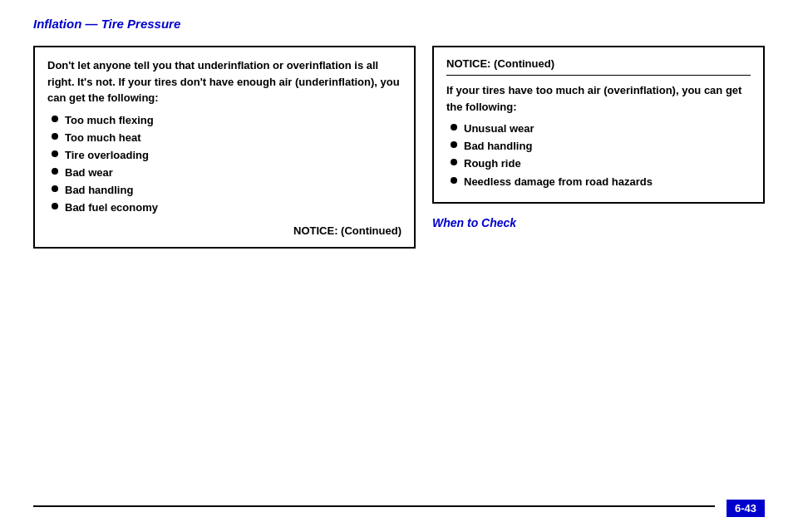  Describe the element at coordinates (598, 141) in the screenshot. I see `right-column: NOTICE: (Continued) If your tires have t…` at that location.